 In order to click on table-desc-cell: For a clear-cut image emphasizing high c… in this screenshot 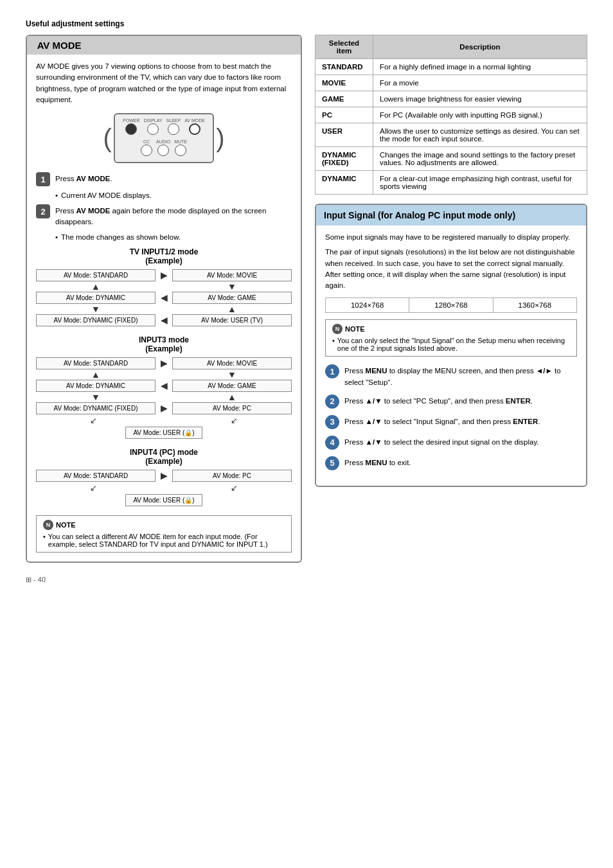, I will do `click(481, 182)`.